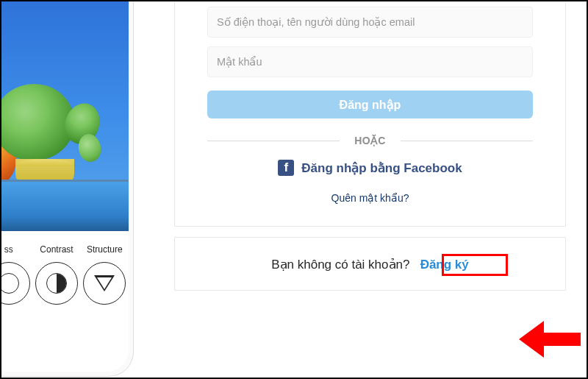  What do you see at coordinates (10, 283) in the screenshot?
I see `brightness-icon` at bounding box center [10, 283].